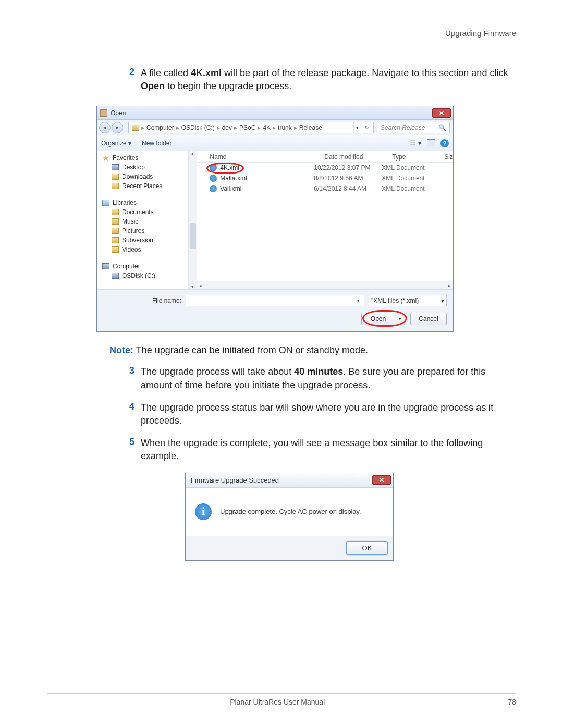 This screenshot has height=728, width=563. I want to click on file-row-4k: 4K.xml 10/22/2012 3:07 PM XML Document, so click(325, 168).